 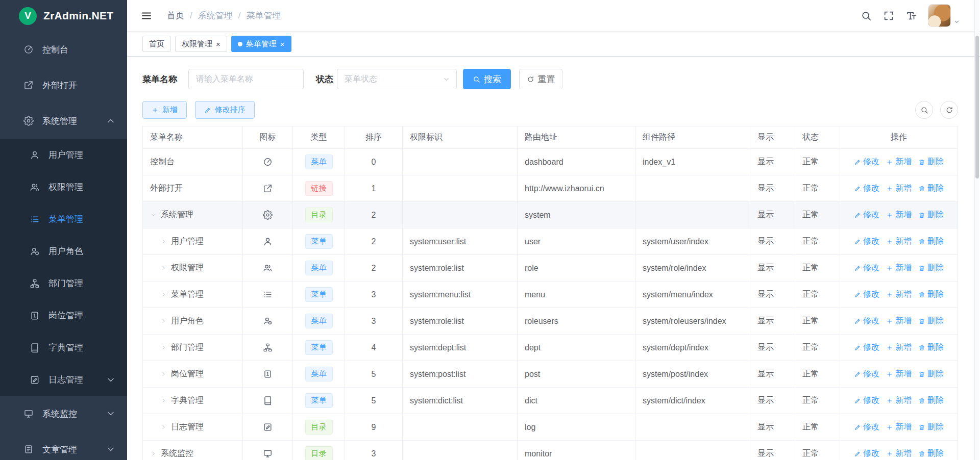 I want to click on table-row: 系统监控目录3monitor显示正常修改新增删除, so click(x=550, y=450).